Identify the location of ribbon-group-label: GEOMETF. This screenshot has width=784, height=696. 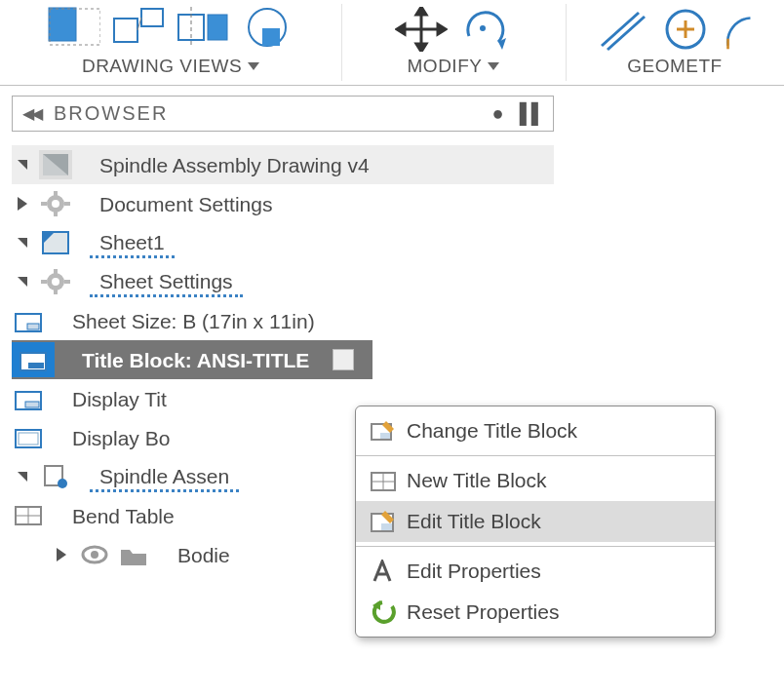
(675, 66).